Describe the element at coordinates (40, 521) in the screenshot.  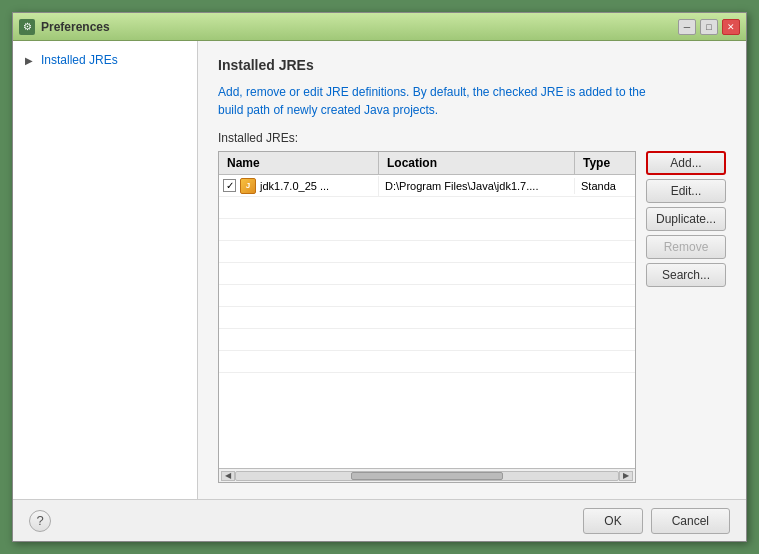
I see `footer-left: ?` at that location.